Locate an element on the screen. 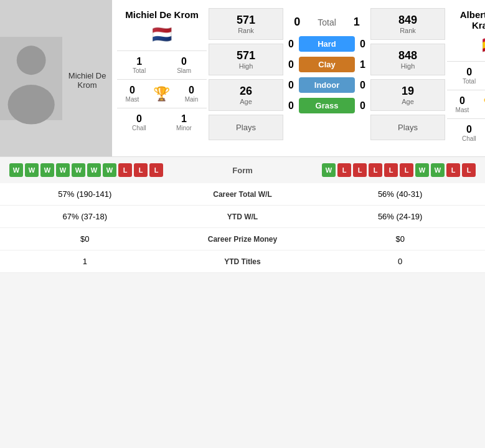 This screenshot has width=485, height=448. stats-row: 67% (37-18) YTD W/L 56% (24-19) is located at coordinates (243, 217).